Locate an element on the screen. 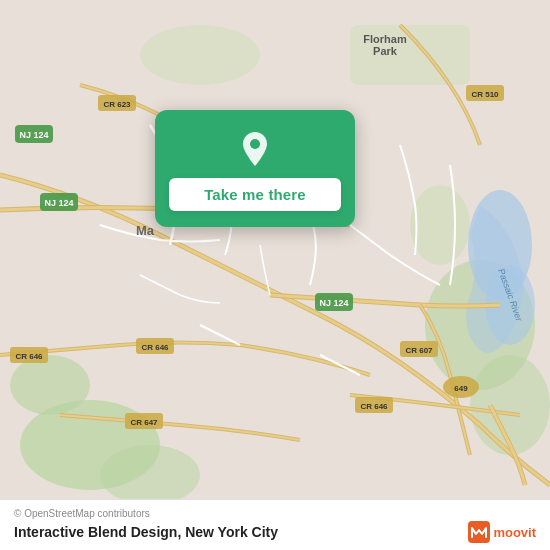 This screenshot has width=550, height=550. svg-text: Florham is located at coordinates (385, 39).